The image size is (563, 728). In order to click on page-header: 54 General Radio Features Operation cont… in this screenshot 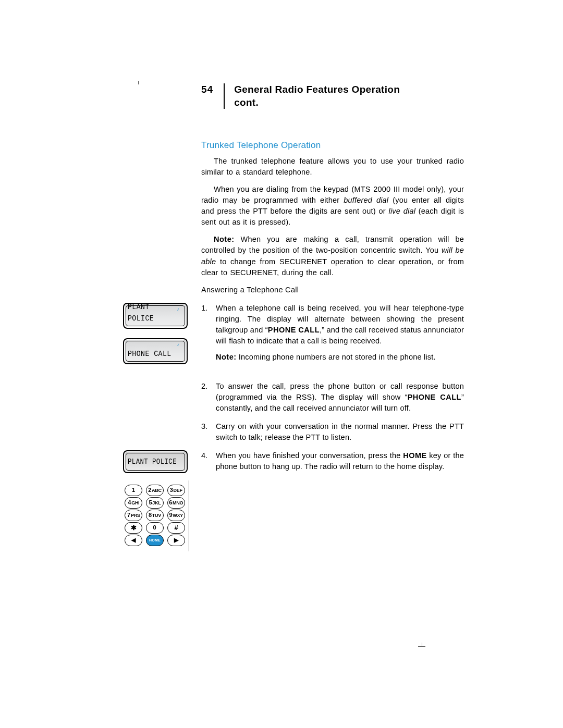, I will do `click(333, 96)`.